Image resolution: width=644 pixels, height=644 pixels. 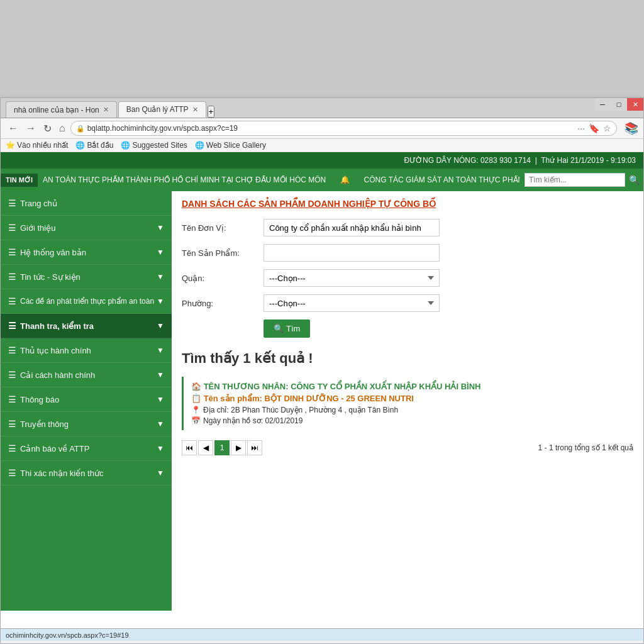 What do you see at coordinates (48, 128) in the screenshot?
I see `refresh-button: ↻` at bounding box center [48, 128].